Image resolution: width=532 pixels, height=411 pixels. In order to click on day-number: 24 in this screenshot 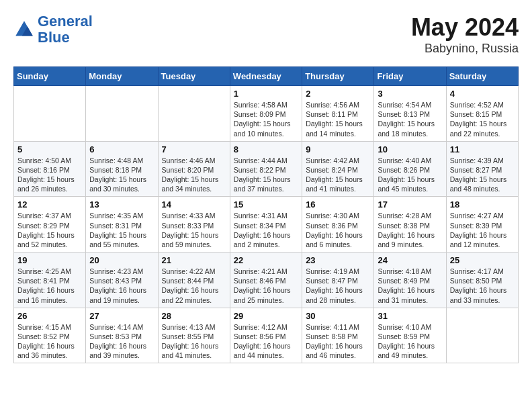, I will do `click(410, 261)`.